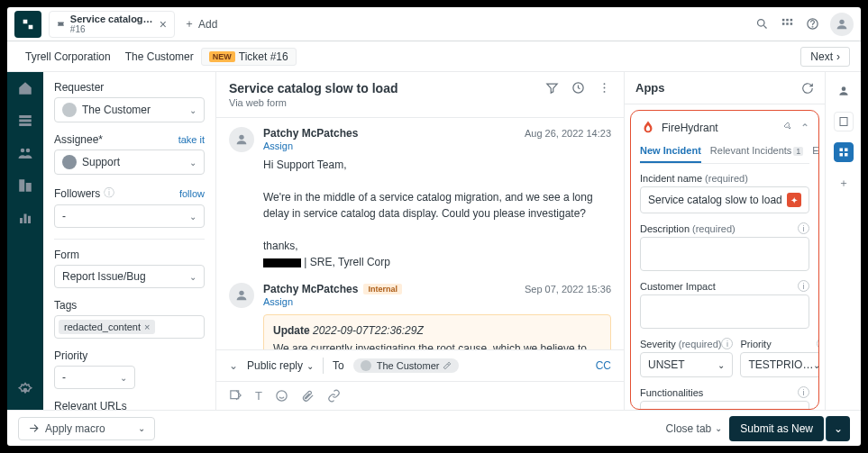 This screenshot has width=868, height=453. What do you see at coordinates (844, 122) in the screenshot?
I see `knowledge-icon` at bounding box center [844, 122].